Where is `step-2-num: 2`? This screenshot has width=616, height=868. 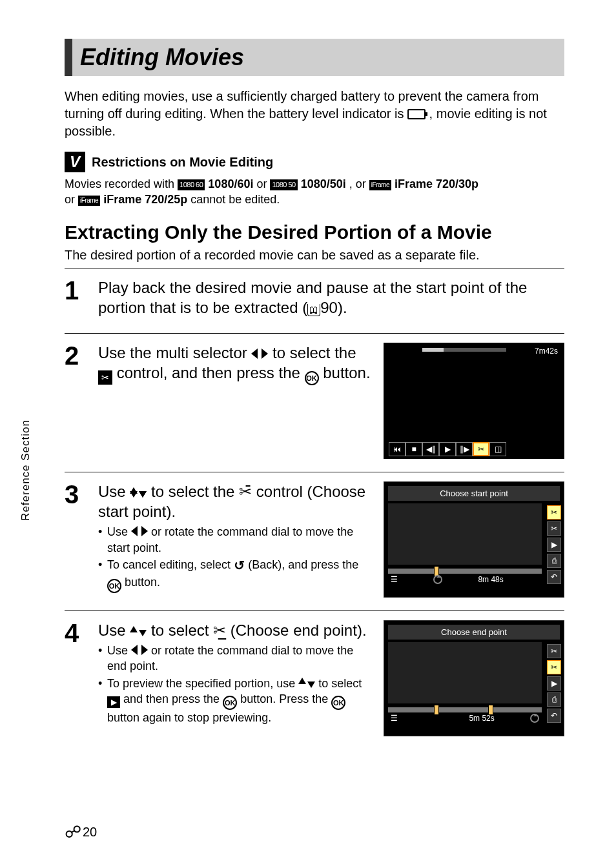 step-2-num: 2 is located at coordinates (76, 356).